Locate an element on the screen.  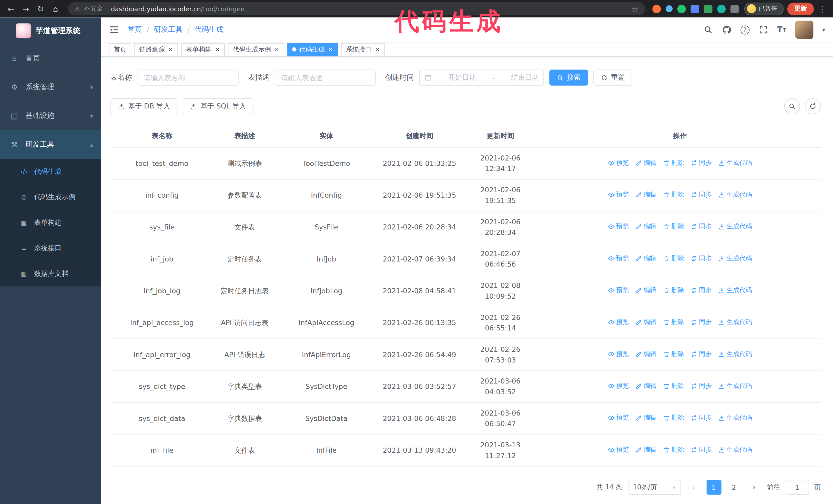
update-button: 更新 is located at coordinates (801, 9).